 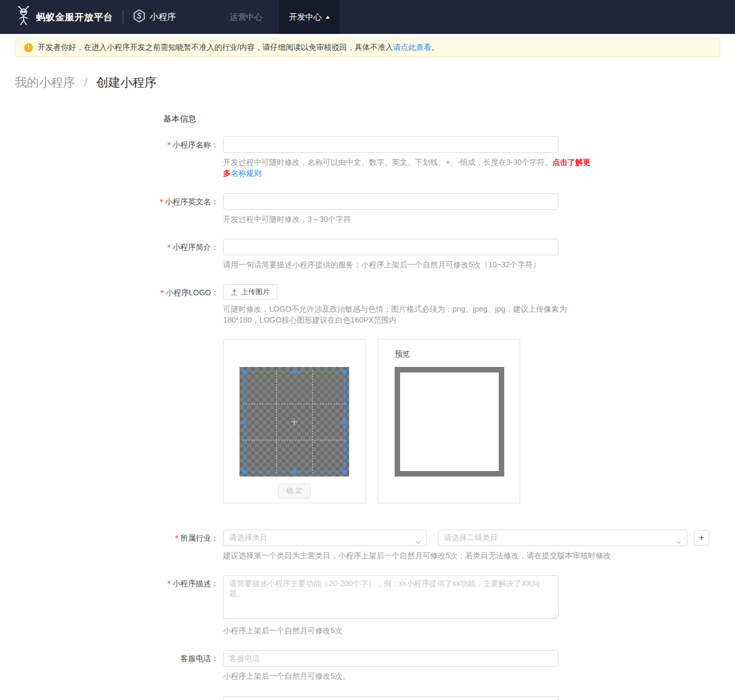 I want to click on app-en-name-hint: 开发过程中可随时修改，3～30个字符, so click(x=409, y=219).